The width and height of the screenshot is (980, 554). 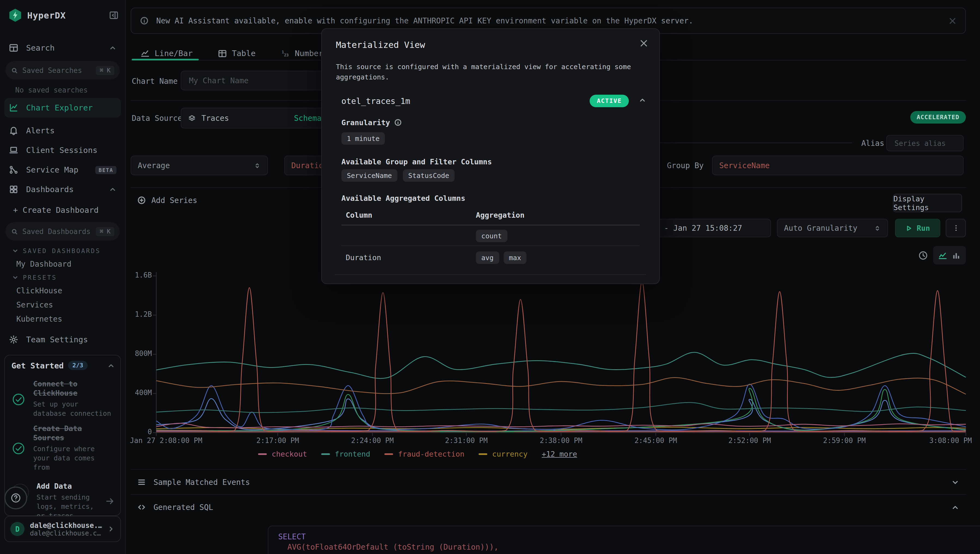 What do you see at coordinates (40, 291) in the screenshot?
I see `sidebar-item-clickhouse: ClickHouse` at bounding box center [40, 291].